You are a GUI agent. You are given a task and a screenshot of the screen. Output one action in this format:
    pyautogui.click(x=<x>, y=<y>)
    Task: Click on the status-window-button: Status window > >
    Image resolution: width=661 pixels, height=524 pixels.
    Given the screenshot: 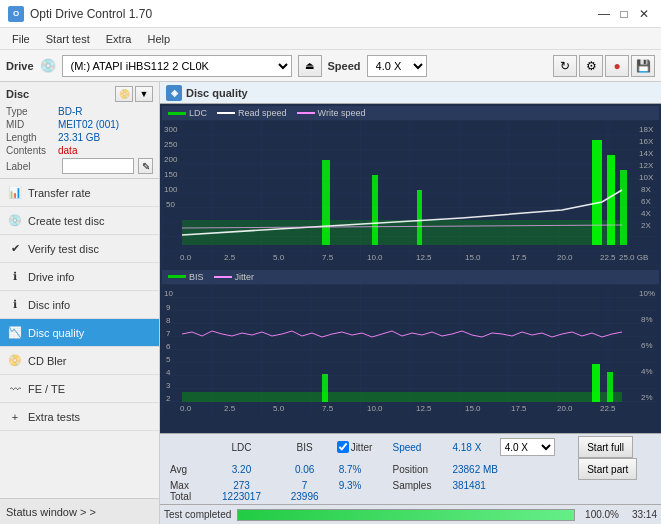 What is the action you would take?
    pyautogui.click(x=80, y=511)
    